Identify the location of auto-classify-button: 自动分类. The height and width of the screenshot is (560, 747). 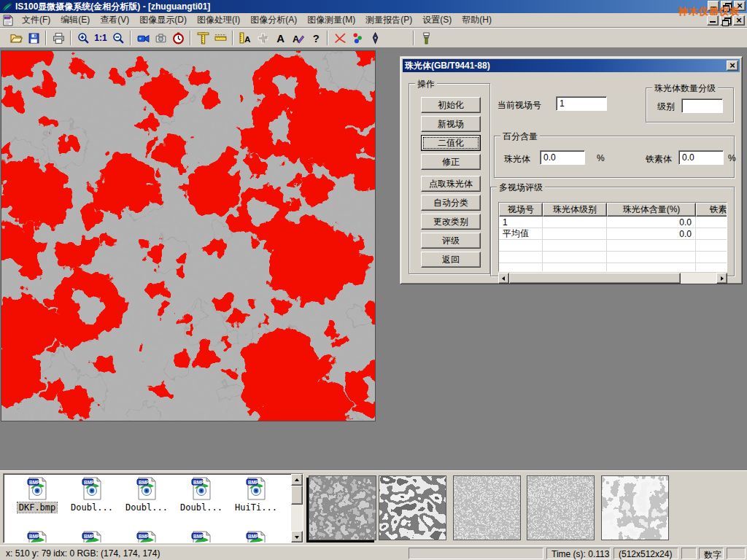
(451, 203).